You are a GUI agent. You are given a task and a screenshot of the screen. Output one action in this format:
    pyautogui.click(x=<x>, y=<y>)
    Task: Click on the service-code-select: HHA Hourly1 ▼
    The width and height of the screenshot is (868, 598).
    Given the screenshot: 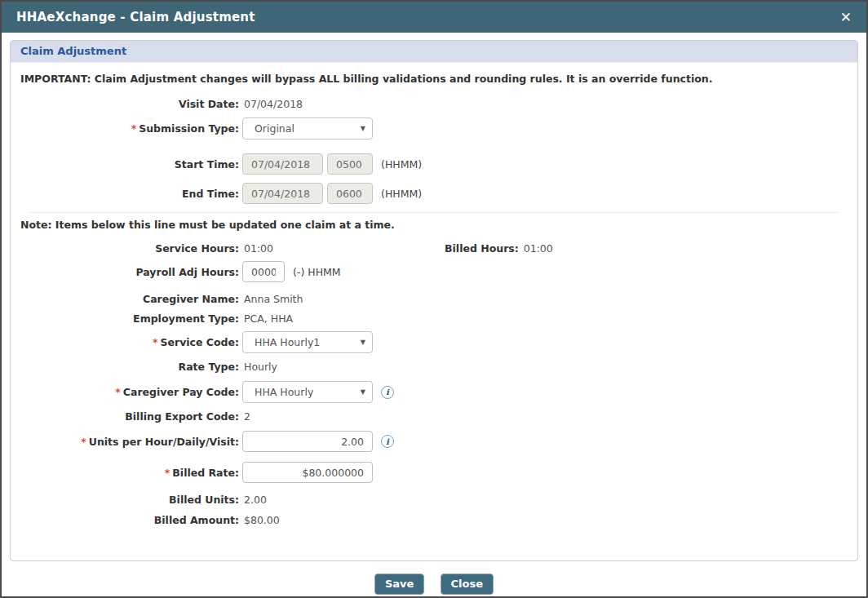 What is the action you would take?
    pyautogui.click(x=308, y=343)
    